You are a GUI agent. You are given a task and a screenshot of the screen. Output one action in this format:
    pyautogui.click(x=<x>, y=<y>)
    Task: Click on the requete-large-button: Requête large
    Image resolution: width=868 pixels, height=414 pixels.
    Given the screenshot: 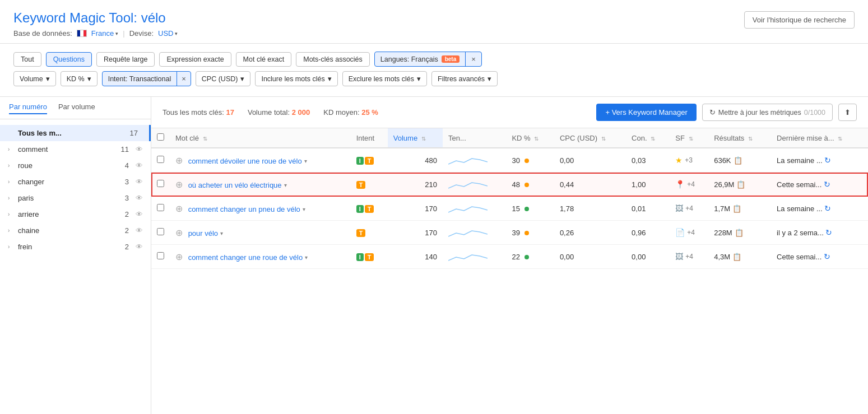 What is the action you would take?
    pyautogui.click(x=126, y=59)
    